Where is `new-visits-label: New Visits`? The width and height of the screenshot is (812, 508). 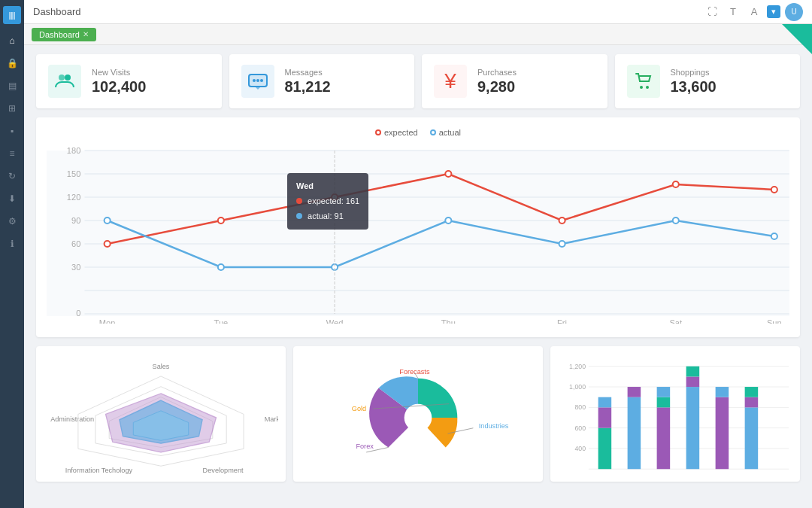
new-visits-label: New Visits is located at coordinates (119, 72).